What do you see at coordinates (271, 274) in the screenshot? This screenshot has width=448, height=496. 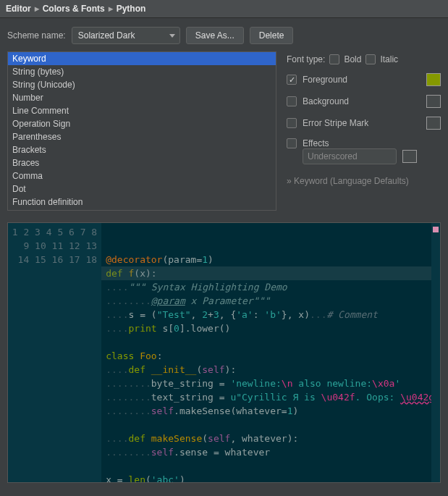 I see `caret-line-highlight` at bounding box center [271, 274].